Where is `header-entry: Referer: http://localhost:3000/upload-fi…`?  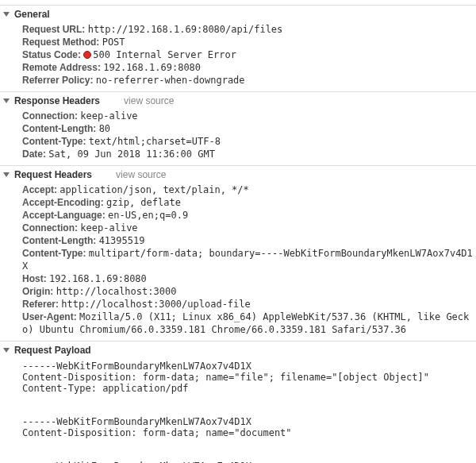
header-entry: Referer: http://localhost:3000/upload-fi… is located at coordinates (248, 304).